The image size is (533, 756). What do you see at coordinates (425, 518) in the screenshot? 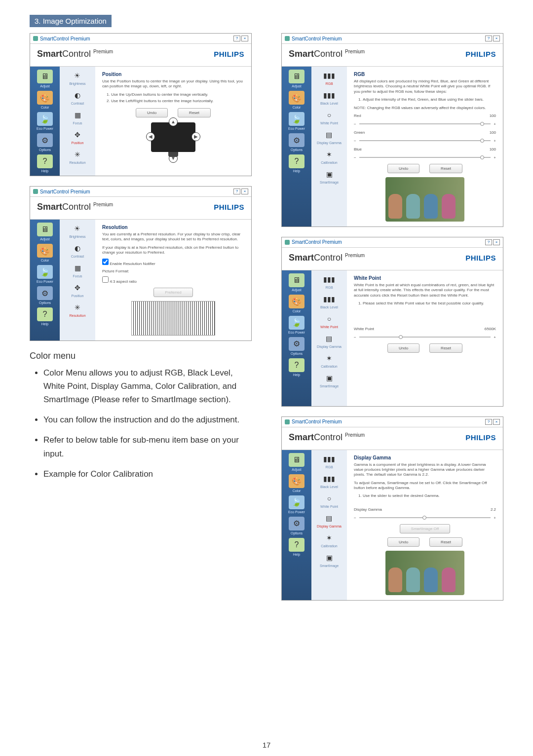
I see `gamma-slider` at bounding box center [425, 518].